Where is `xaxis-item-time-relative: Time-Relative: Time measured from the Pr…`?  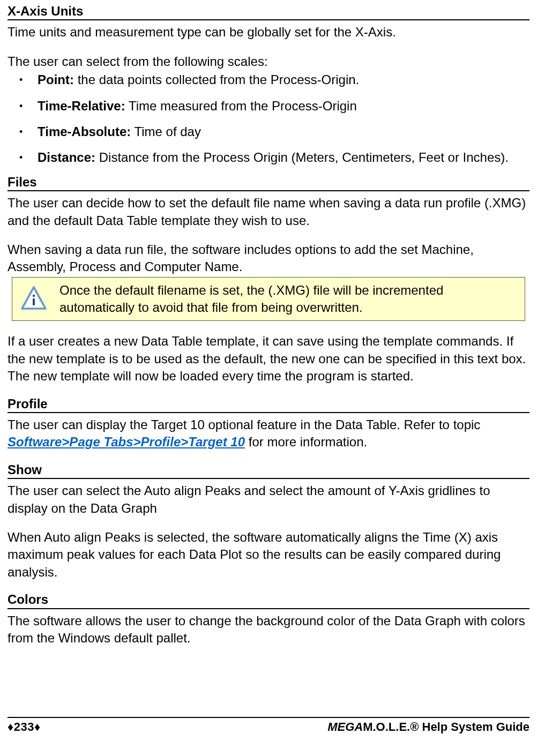 xaxis-item-time-relative: Time-Relative: Time measured from the Pr… is located at coordinates (268, 106).